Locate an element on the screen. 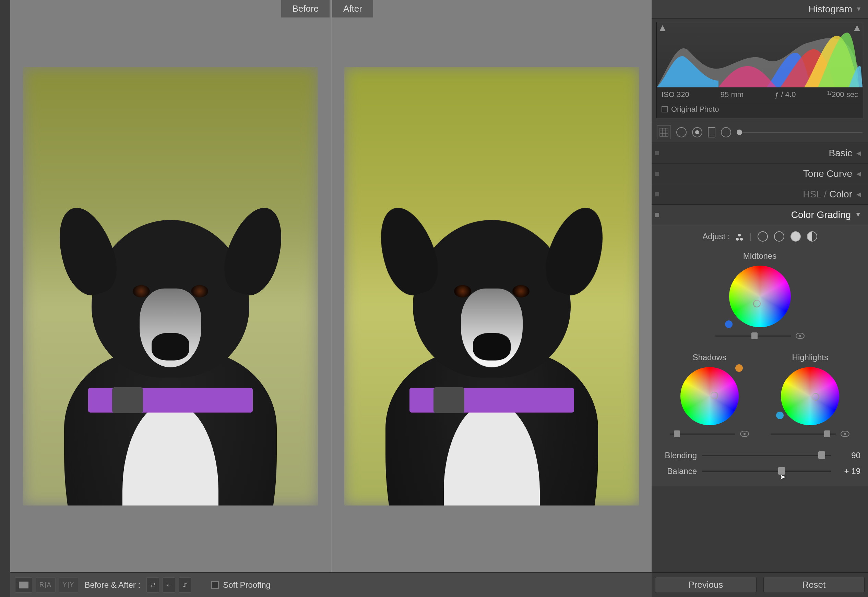 The width and height of the screenshot is (868, 597). midtones-color-wheel is located at coordinates (760, 296).